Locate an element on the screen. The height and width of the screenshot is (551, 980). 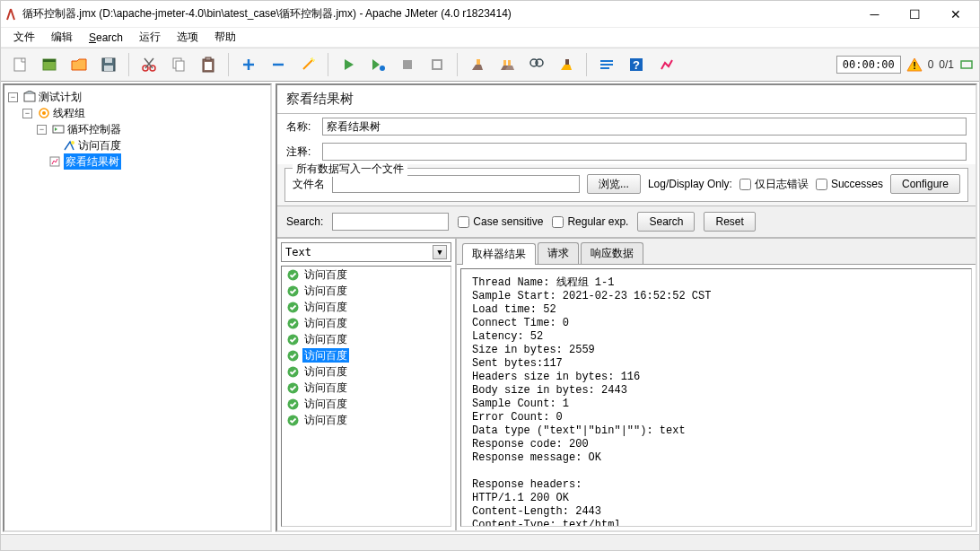
configure-button: Configure is located at coordinates (925, 184).